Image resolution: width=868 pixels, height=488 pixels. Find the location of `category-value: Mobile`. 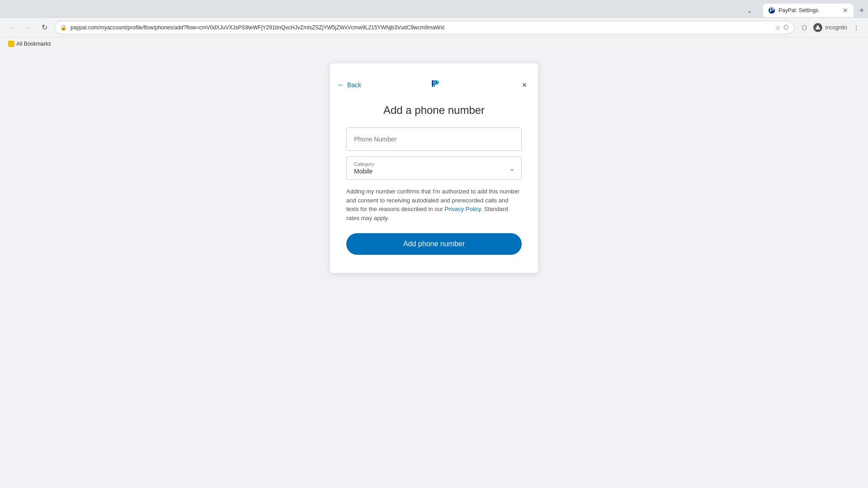

category-value: Mobile is located at coordinates (434, 171).